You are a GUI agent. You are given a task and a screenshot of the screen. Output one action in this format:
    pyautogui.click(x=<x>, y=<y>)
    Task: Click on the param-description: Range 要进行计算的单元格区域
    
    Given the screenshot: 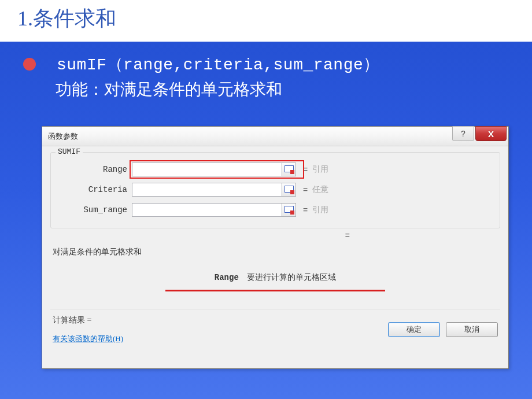 What is the action you would take?
    pyautogui.click(x=275, y=278)
    